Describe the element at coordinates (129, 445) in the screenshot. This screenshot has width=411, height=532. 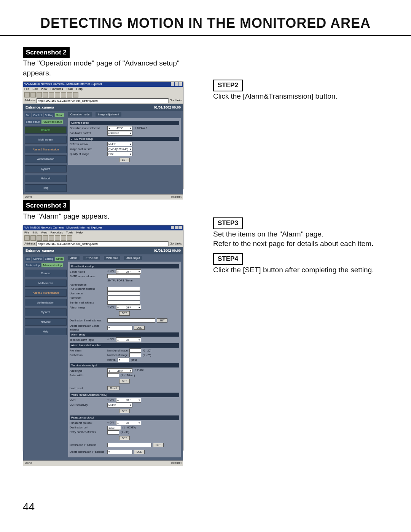
I see `pana-dest-field` at that location.